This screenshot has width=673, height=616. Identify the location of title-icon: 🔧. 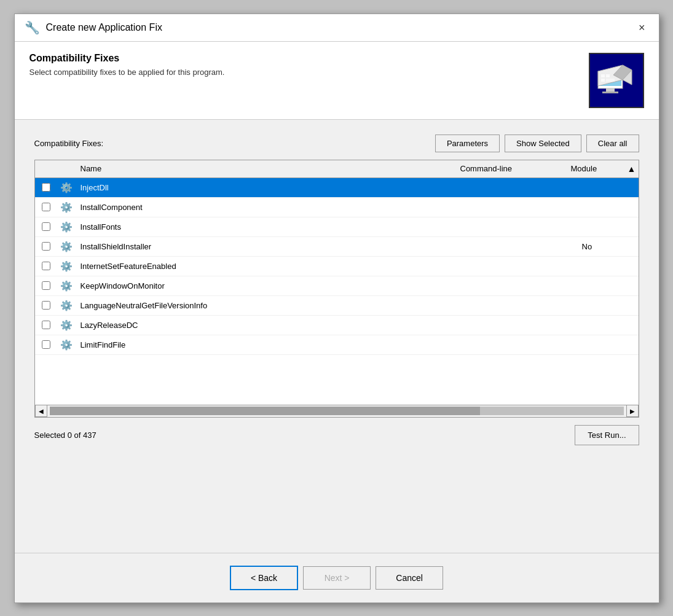
(32, 28).